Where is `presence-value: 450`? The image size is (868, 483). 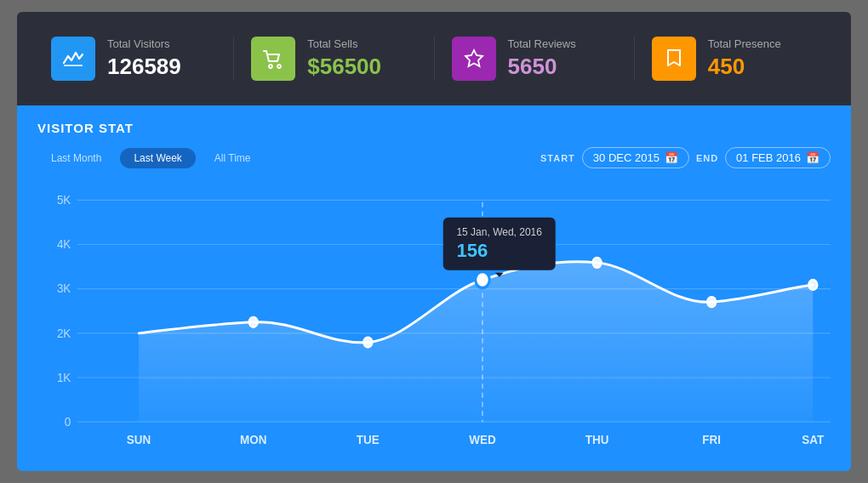
presence-value: 450 is located at coordinates (745, 66).